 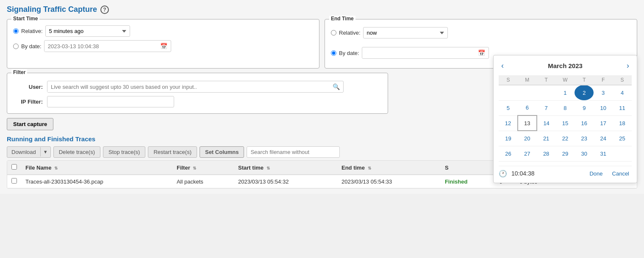 I want to click on end-bydate-label: By date:, so click(x=349, y=53).